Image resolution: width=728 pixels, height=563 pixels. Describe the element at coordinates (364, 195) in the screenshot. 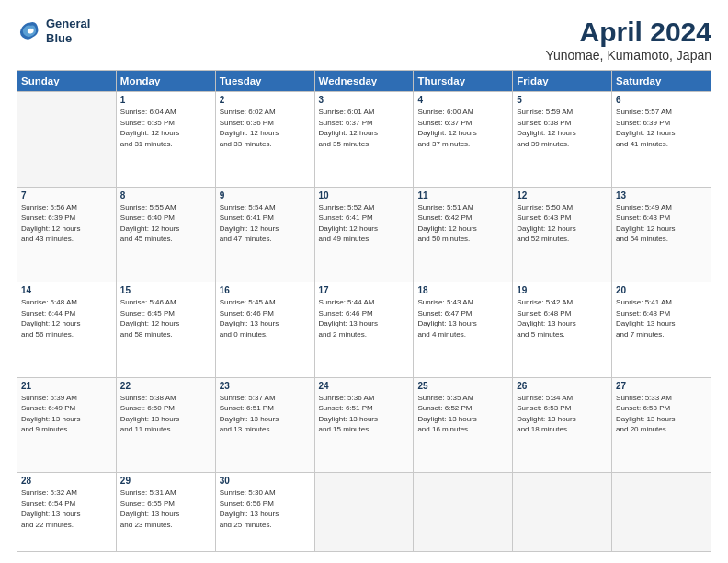

I see `day-number: 10` at that location.